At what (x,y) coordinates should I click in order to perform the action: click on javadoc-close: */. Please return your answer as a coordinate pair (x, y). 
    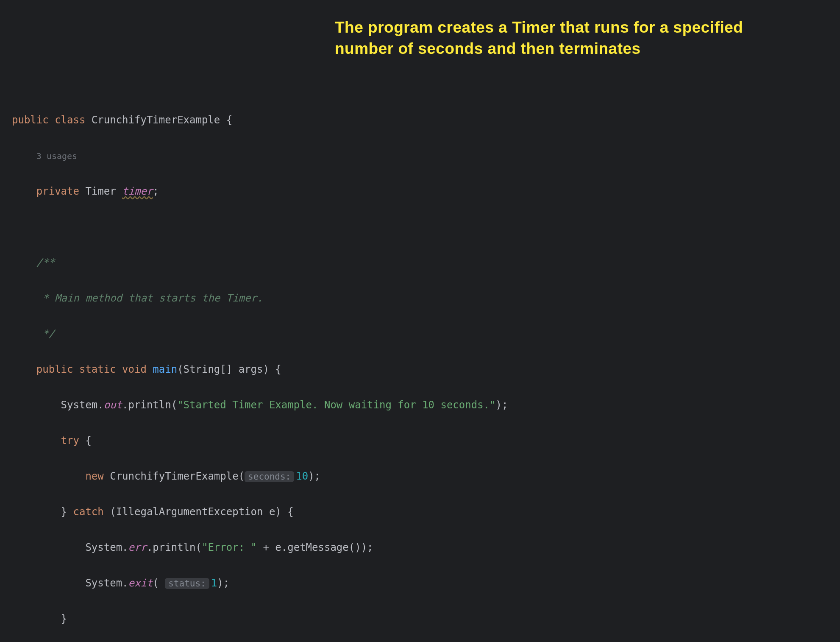
    Looking at the image, I should click on (46, 334).